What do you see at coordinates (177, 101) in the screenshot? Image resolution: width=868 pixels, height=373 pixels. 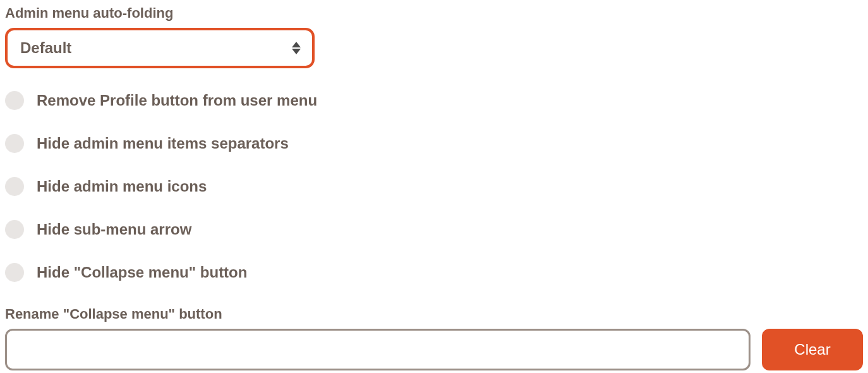 I see `checkbox-label: Remove Profile button from user menu` at bounding box center [177, 101].